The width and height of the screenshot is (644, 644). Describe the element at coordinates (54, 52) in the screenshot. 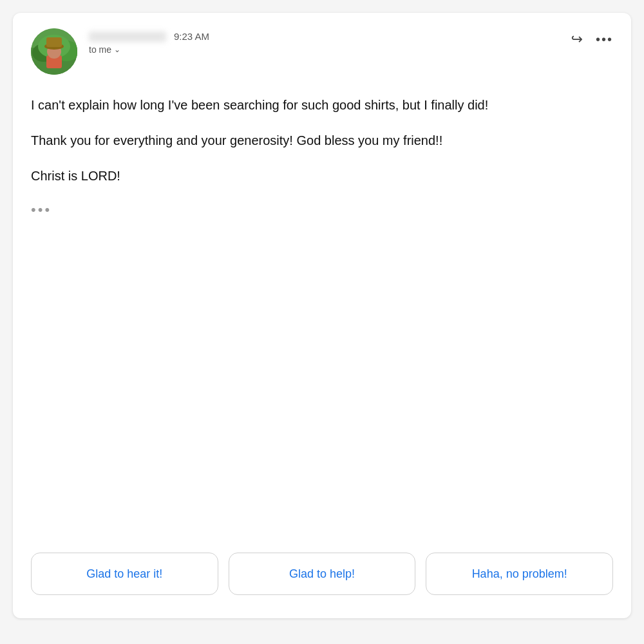

I see `avatar` at that location.